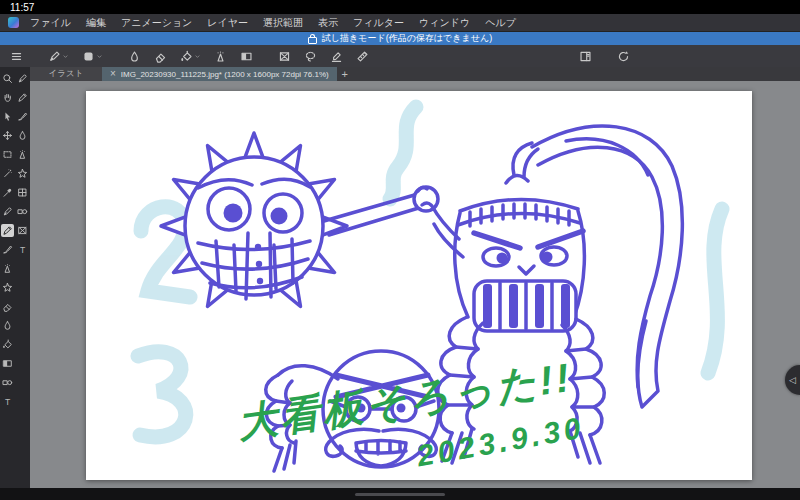  I want to click on trial-mode-banner: 試し描きモード(作品の保存はできません), so click(400, 38).